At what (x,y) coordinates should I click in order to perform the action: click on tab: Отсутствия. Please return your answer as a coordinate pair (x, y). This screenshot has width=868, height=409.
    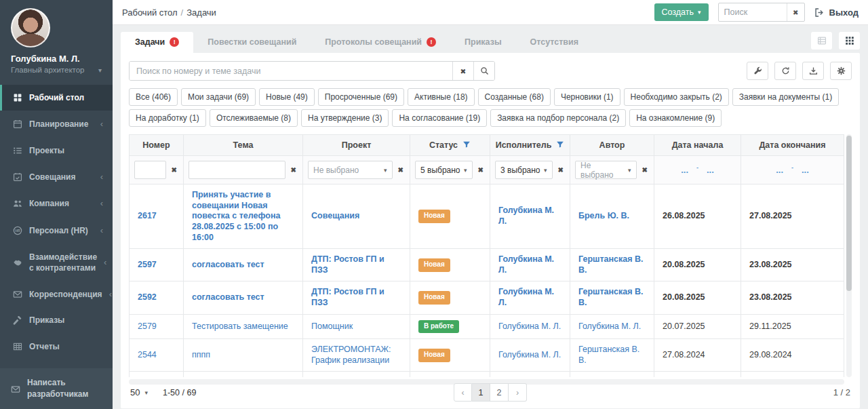
    Looking at the image, I should click on (555, 42).